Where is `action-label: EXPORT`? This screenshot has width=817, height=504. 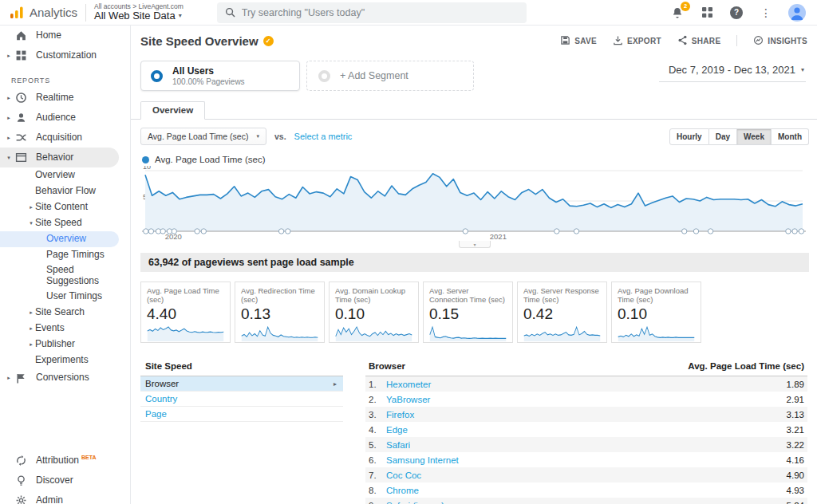
action-label: EXPORT is located at coordinates (645, 41).